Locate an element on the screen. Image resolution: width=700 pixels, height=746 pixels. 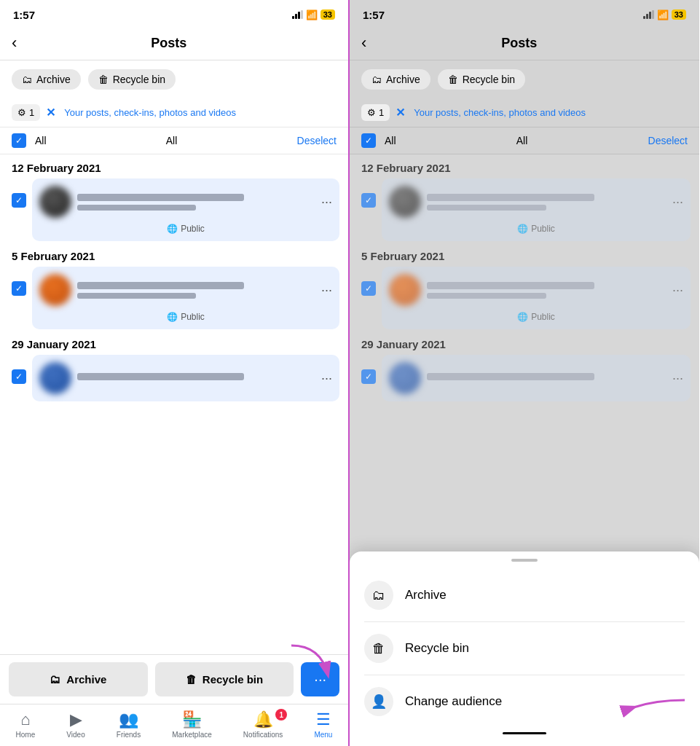
right-post-1-avatar is located at coordinates (405, 202).